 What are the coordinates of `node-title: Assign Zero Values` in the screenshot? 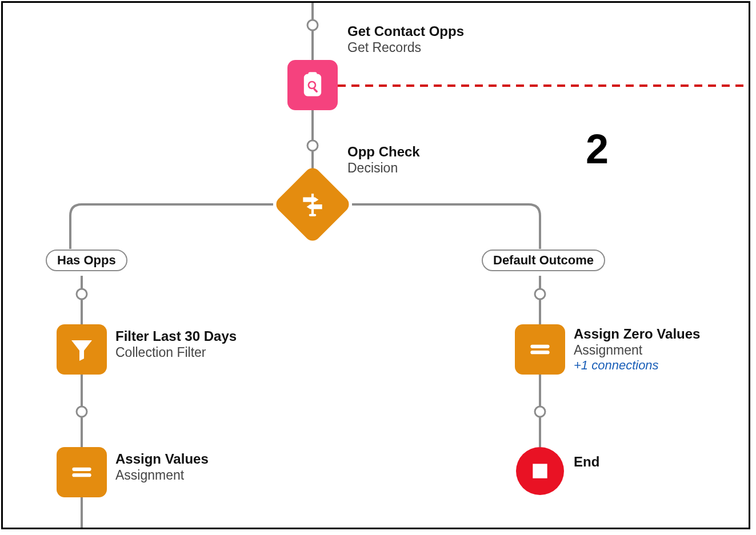 It's located at (637, 335).